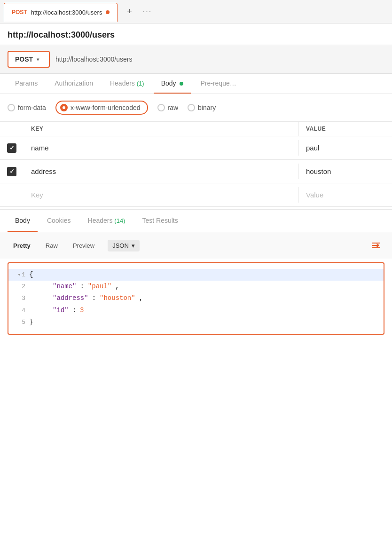 This screenshot has height=550, width=392. I want to click on json-key-name: "name", so click(64, 287).